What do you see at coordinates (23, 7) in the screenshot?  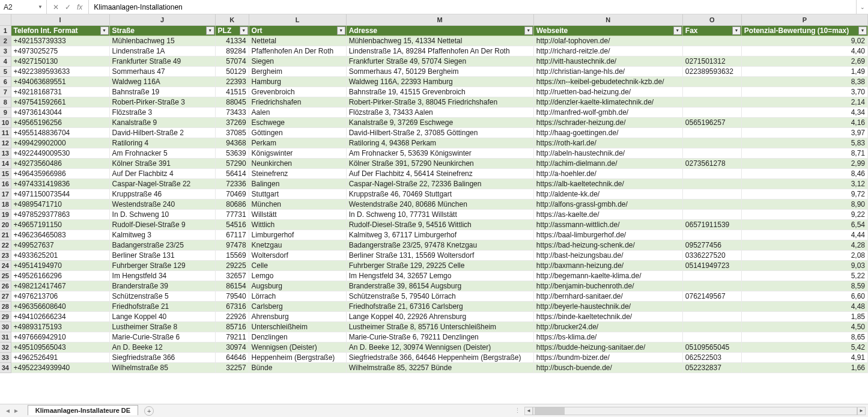 I see `name-box: A2 ▼` at bounding box center [23, 7].